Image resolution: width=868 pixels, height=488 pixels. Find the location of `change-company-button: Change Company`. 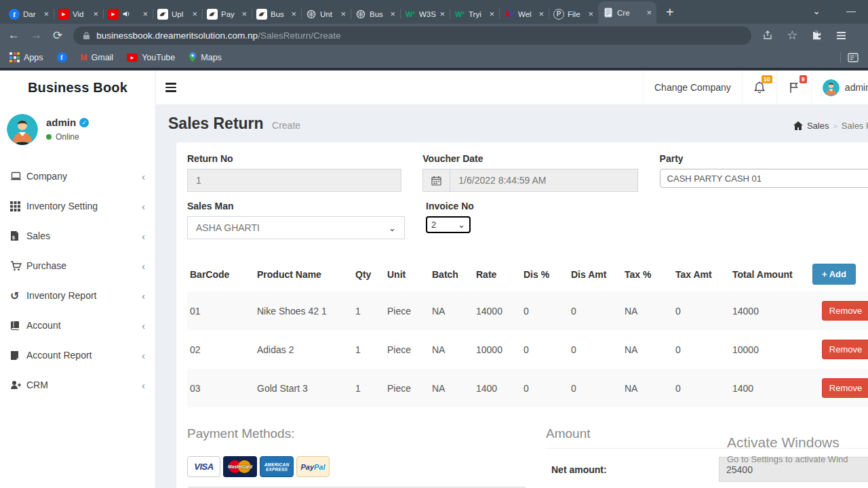

change-company-button: Change Company is located at coordinates (692, 87).